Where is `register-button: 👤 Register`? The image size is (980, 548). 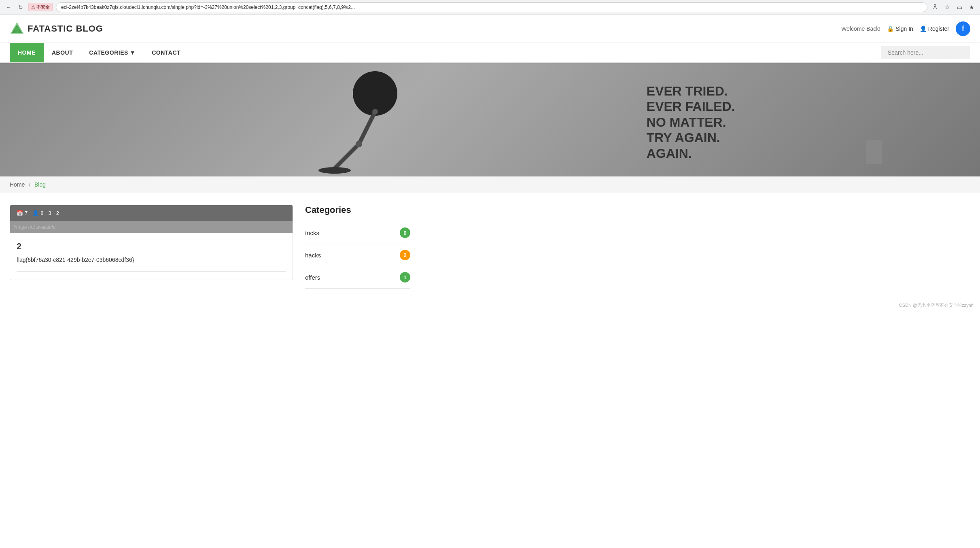 register-button: 👤 Register is located at coordinates (935, 29).